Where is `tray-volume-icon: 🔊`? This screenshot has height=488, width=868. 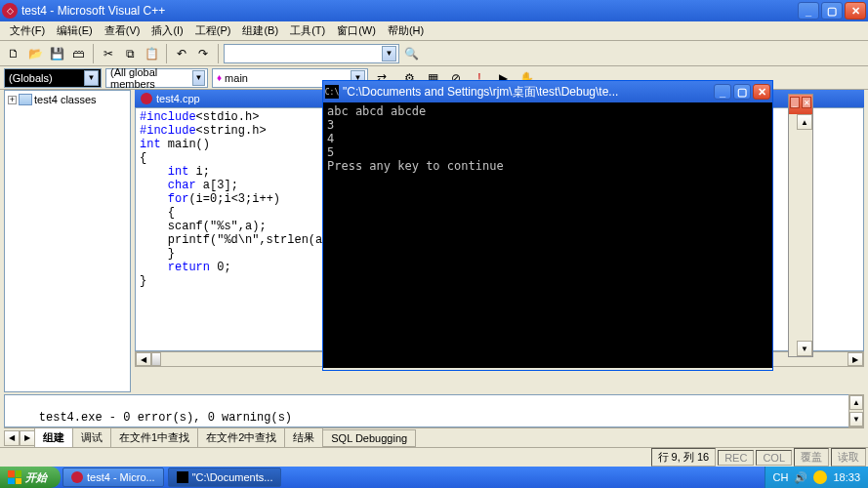
tray-volume-icon: 🔊 is located at coordinates (801, 478).